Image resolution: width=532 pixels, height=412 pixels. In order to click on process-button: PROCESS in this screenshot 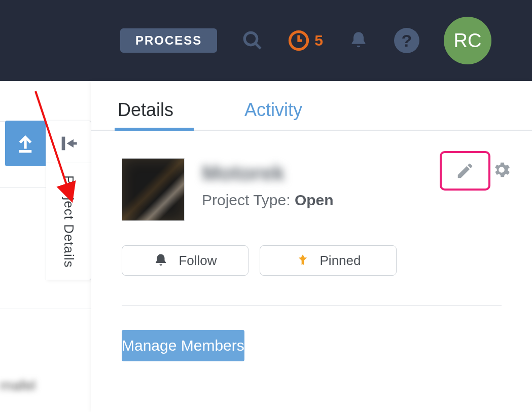, I will do `click(168, 41)`.